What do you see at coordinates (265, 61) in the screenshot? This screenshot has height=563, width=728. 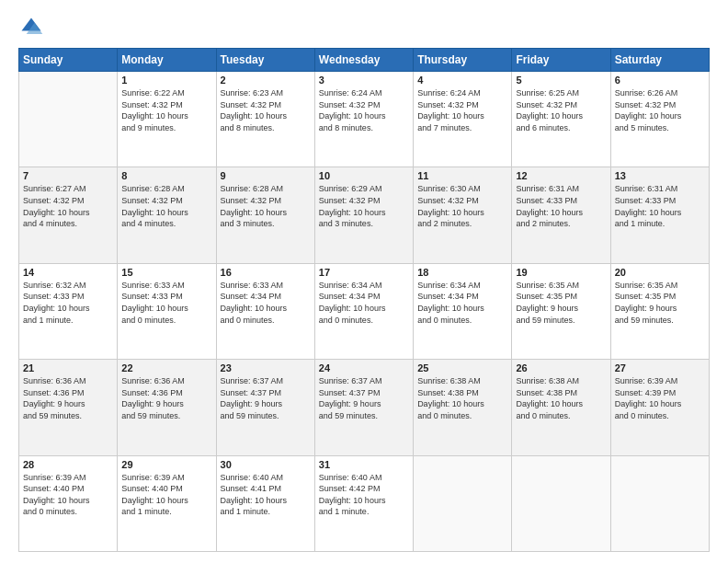 I see `calendar-day-header: Tuesday` at bounding box center [265, 61].